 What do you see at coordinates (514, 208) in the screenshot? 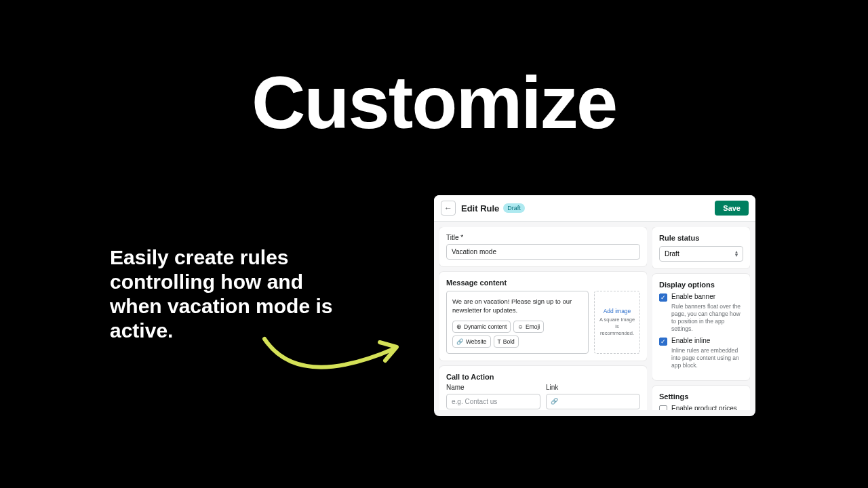
I see `draft-badge: Draft` at bounding box center [514, 208].